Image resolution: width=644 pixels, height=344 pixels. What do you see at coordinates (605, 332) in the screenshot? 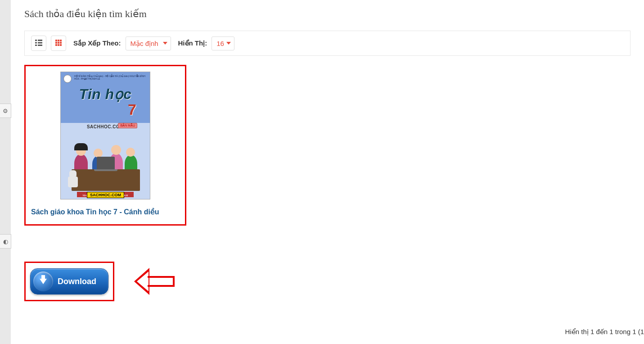
I see `pagination-text: Hiển thị 1 đến 1 trong 1 (1` at bounding box center [605, 332].